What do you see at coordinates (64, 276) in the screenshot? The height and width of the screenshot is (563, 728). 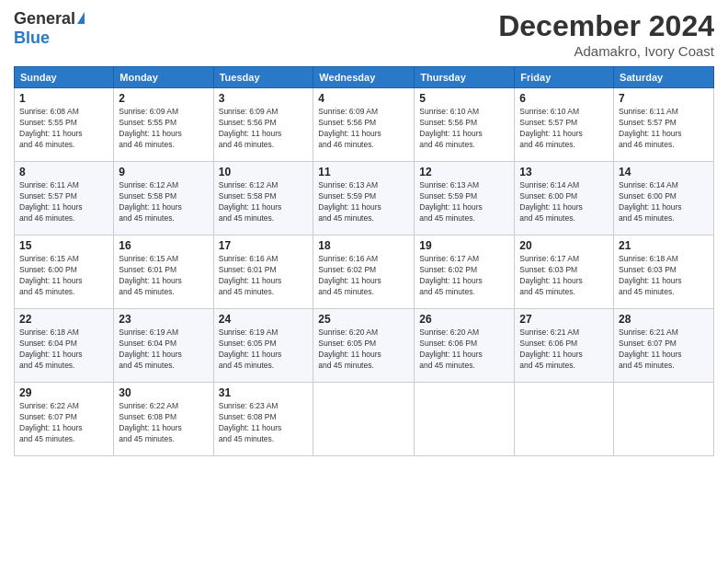 I see `day-info: Sunrise: 6:15 AM Sunset: 6:00 PM Dayligh…` at bounding box center [64, 276].